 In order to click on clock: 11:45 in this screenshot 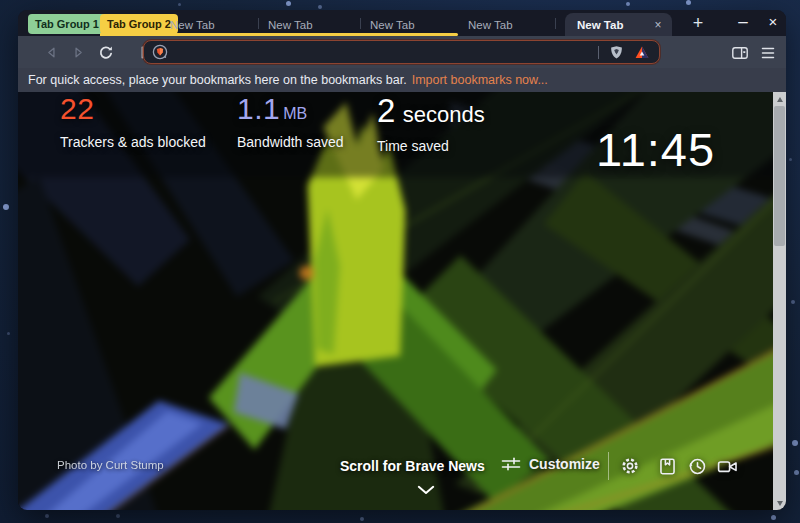, I will do `click(656, 150)`.